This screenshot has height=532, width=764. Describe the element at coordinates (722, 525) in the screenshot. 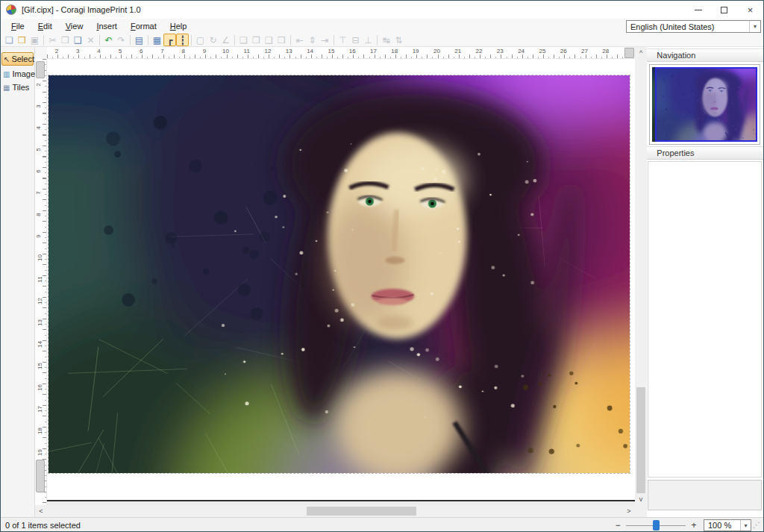

I see `zoom-level-value: 100 %` at that location.